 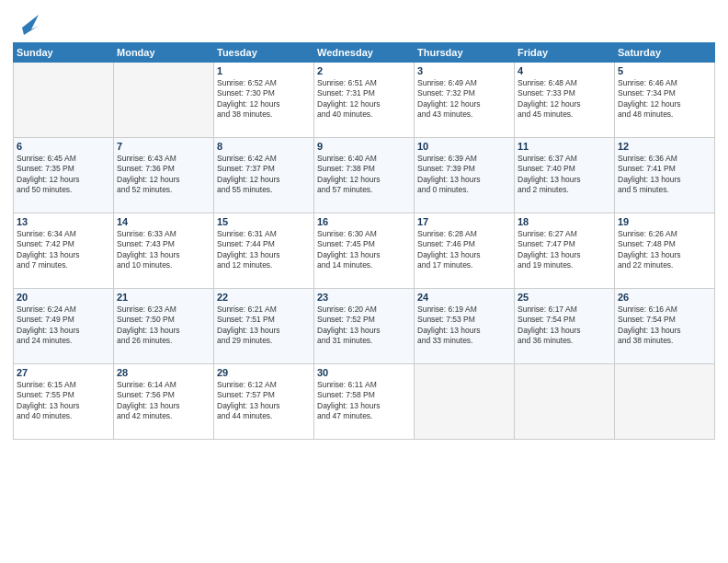 What do you see at coordinates (63, 222) in the screenshot?
I see `day-number: 13` at bounding box center [63, 222].